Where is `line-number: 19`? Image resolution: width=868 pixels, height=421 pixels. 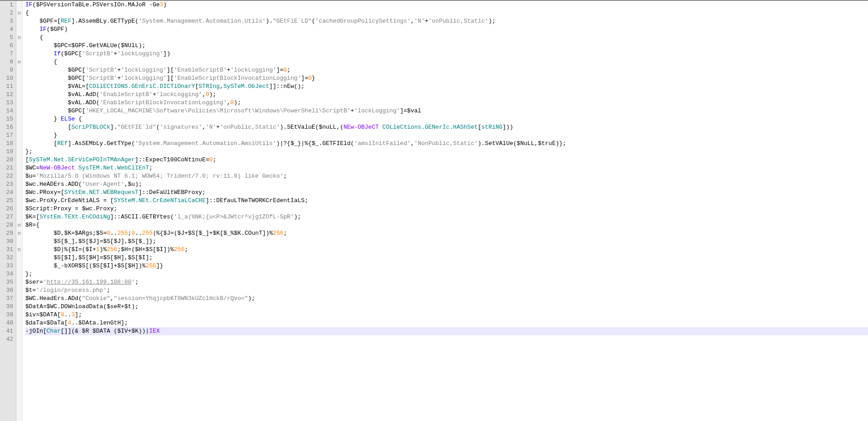 line-number: 19 is located at coordinates (7, 152).